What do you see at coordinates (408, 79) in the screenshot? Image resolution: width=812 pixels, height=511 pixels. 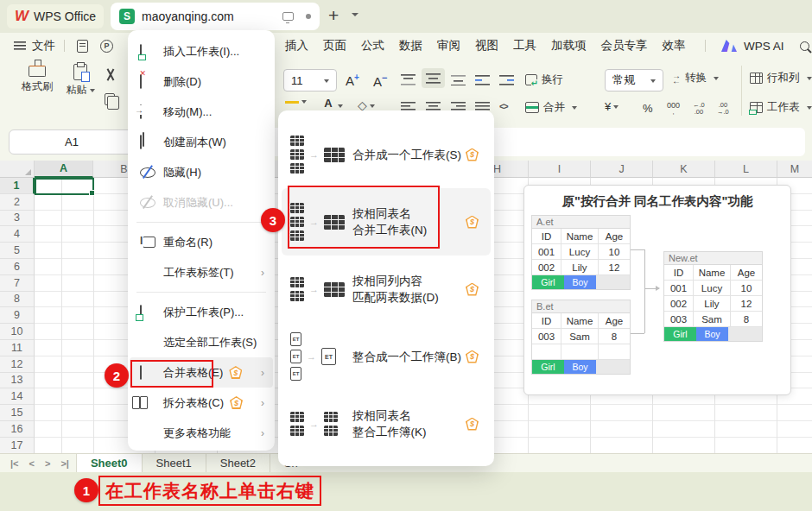 I see `align-top-icon` at bounding box center [408, 79].